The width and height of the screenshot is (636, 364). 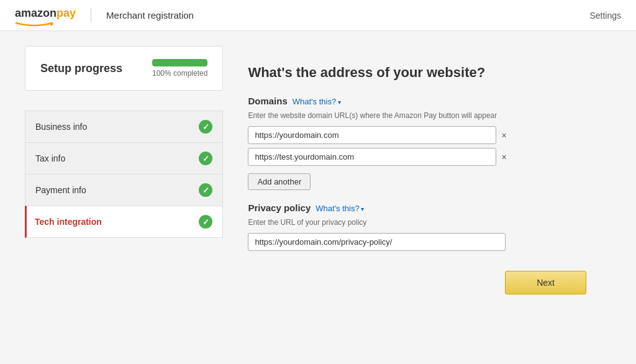 What do you see at coordinates (180, 63) in the screenshot?
I see `progress-bar-background` at bounding box center [180, 63].